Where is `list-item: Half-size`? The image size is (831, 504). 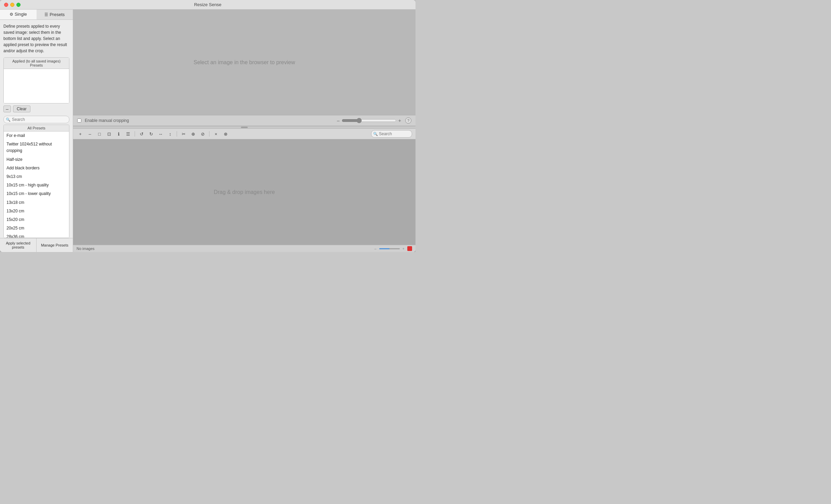
list-item: Half-size is located at coordinates (36, 160).